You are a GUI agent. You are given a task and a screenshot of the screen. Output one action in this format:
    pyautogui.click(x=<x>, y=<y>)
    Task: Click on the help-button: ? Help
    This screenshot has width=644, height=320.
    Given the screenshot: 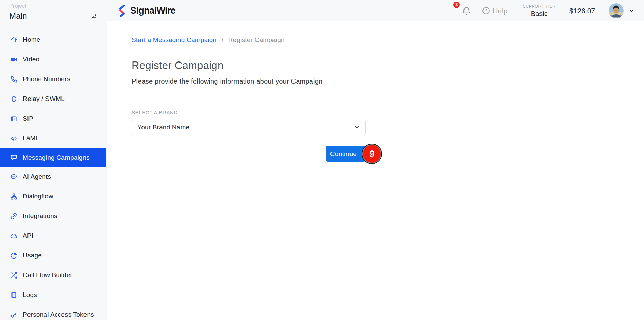 What is the action you would take?
    pyautogui.click(x=495, y=11)
    